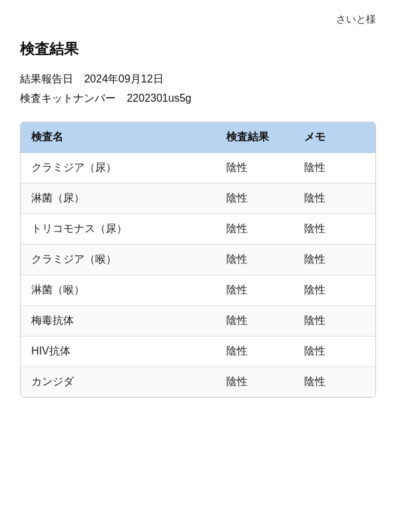 This screenshot has height=532, width=396. What do you see at coordinates (198, 352) in the screenshot?
I see `table-row: HIV抗体陰性陰性` at bounding box center [198, 352].